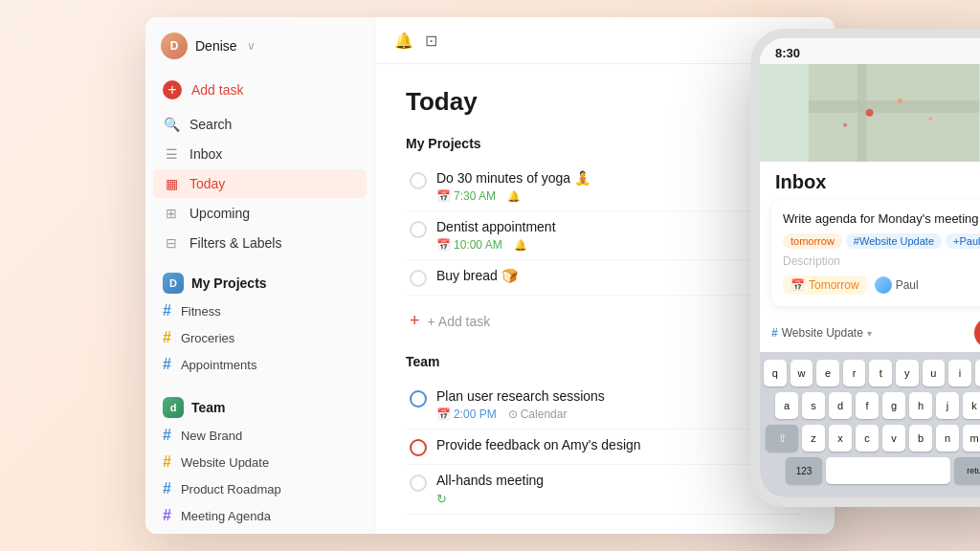 This screenshot has height=551, width=980. I want to click on team-section: d Team # New Brand # Website Update # Pr…, so click(260, 457).